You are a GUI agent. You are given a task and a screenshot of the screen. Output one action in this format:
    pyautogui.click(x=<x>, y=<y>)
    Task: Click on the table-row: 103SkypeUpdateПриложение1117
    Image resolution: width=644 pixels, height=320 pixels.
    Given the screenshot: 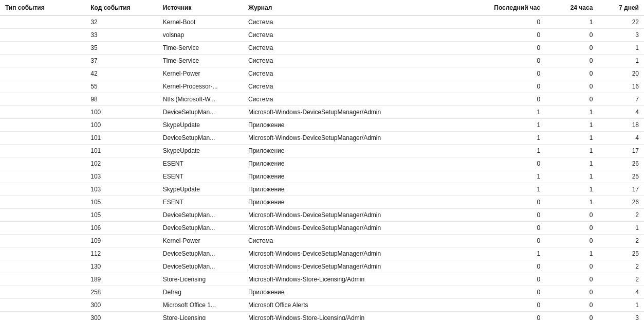 What is the action you would take?
    pyautogui.click(x=322, y=189)
    